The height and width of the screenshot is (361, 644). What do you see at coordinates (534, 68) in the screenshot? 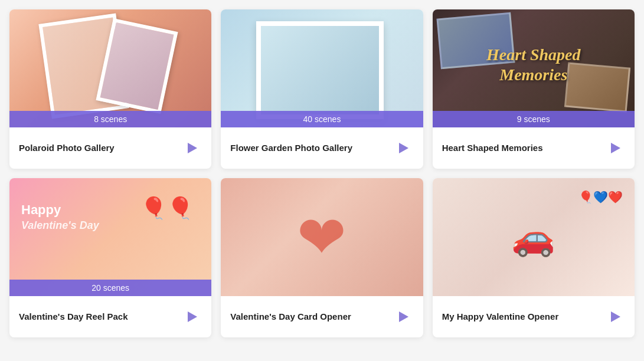
I see `card-thumb-3: Heart ShapedMemories 9 scenes` at bounding box center [534, 68].